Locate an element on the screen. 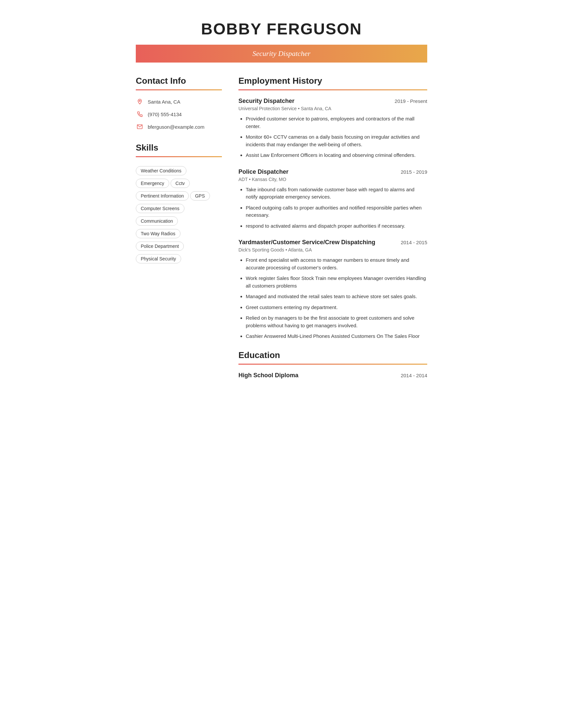 The image size is (563, 728). bullet-item: Monitor 60+ CCTV cameras on a daily basi… is located at coordinates (337, 141).